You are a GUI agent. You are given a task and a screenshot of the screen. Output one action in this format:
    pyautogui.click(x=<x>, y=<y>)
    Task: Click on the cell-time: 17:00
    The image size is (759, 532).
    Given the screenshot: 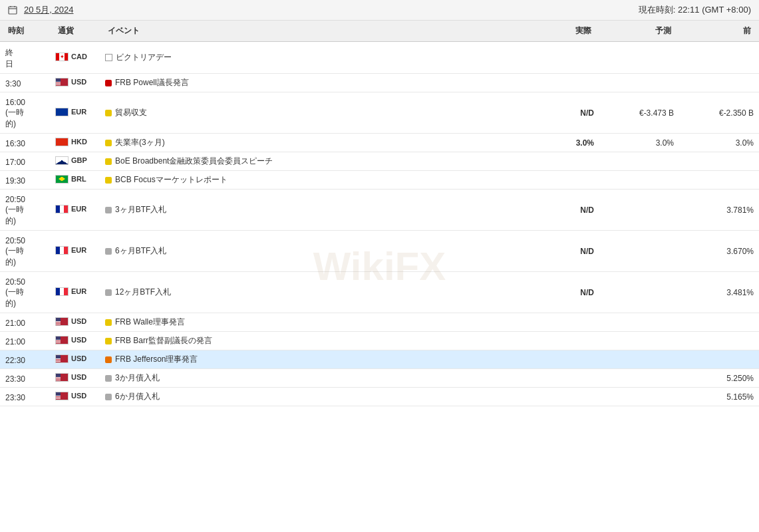 What is the action you would take?
    pyautogui.click(x=25, y=162)
    